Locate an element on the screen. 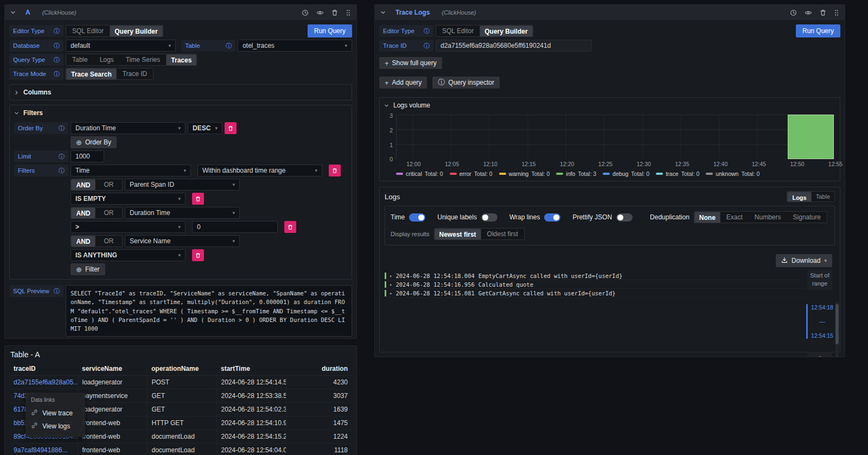 Image resolution: width=868 pixels, height=455 pixels. time-toggle is located at coordinates (417, 217).